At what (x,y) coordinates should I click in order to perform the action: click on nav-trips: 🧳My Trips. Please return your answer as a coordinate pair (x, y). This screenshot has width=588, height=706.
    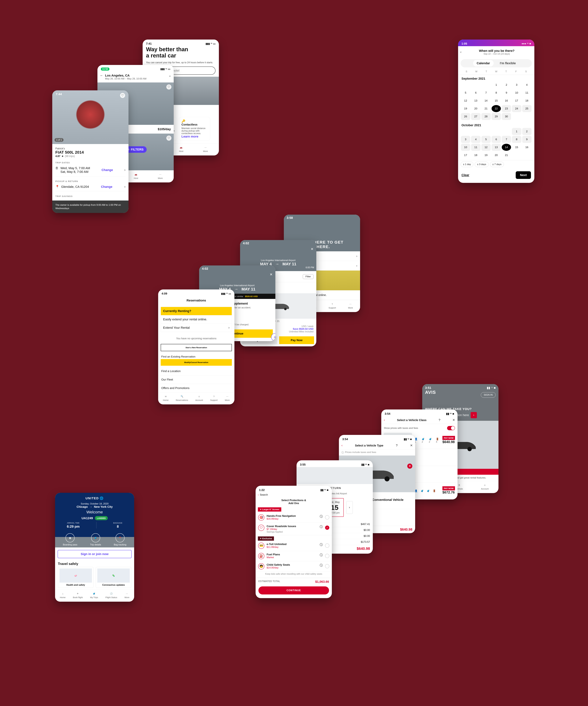
    Looking at the image, I should click on (94, 595).